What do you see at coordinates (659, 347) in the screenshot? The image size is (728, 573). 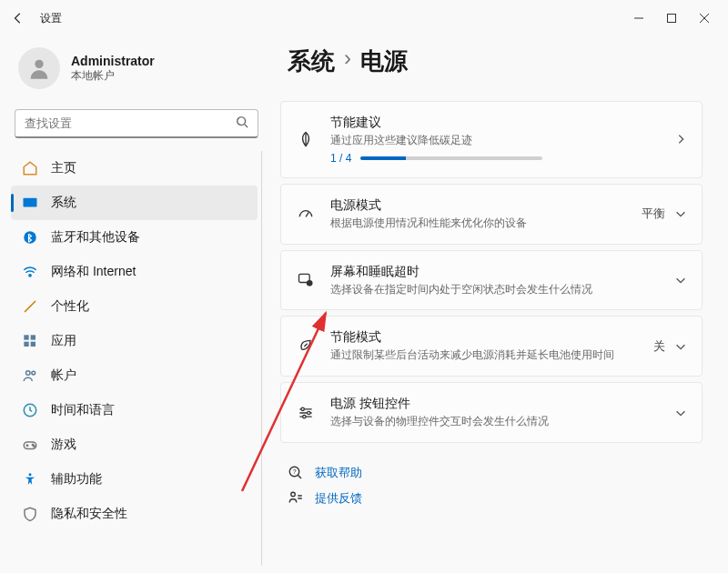 I see `battery-saver-value: 关` at bounding box center [659, 347].